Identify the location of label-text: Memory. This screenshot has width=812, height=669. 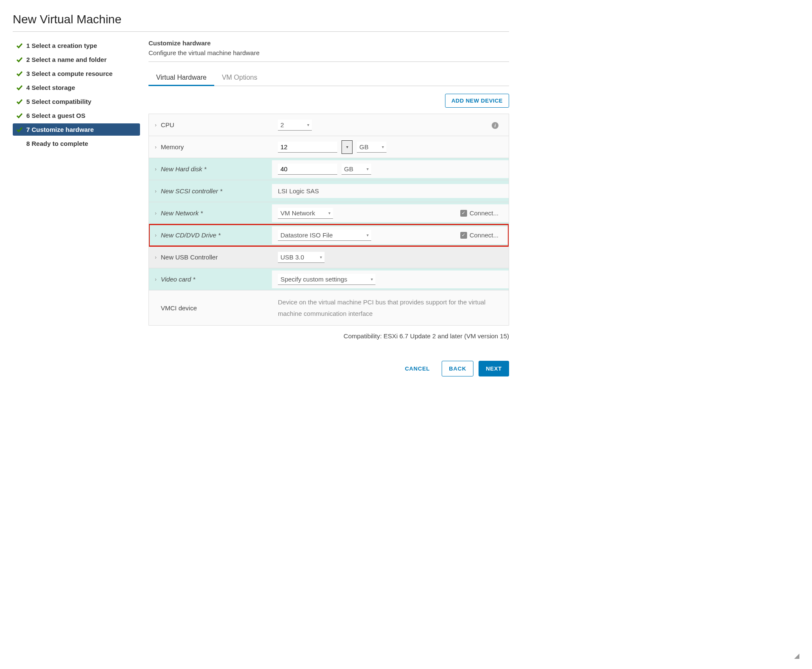
(172, 147).